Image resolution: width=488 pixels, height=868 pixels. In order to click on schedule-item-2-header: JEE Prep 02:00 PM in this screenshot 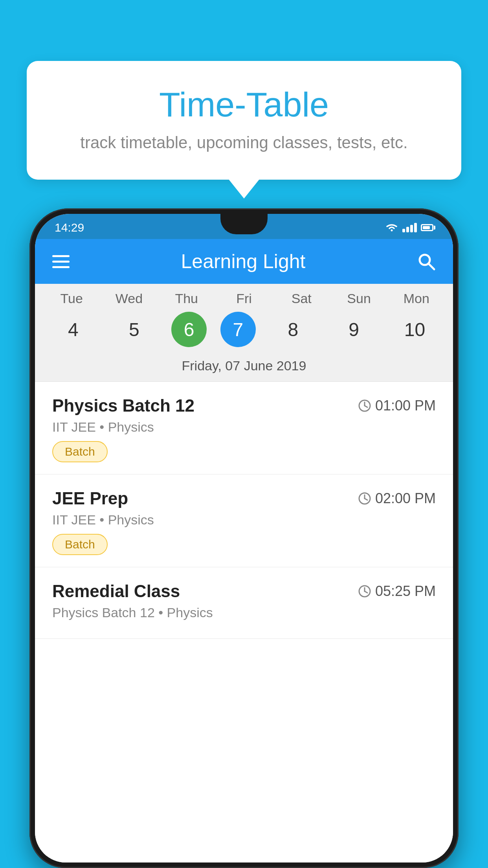, I will do `click(244, 498)`.